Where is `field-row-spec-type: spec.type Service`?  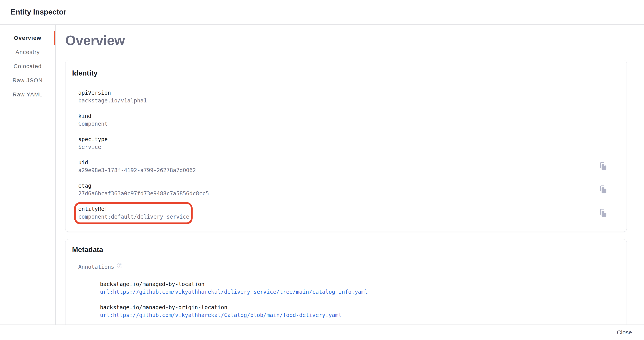
field-row-spec-type: spec.type Service is located at coordinates (348, 143).